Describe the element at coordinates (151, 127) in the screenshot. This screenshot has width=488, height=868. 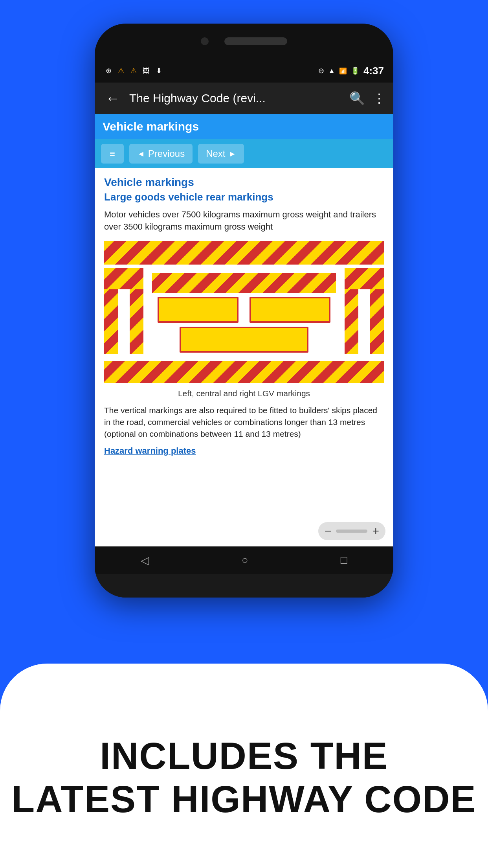
I see `section-title: Vehicle markings` at that location.